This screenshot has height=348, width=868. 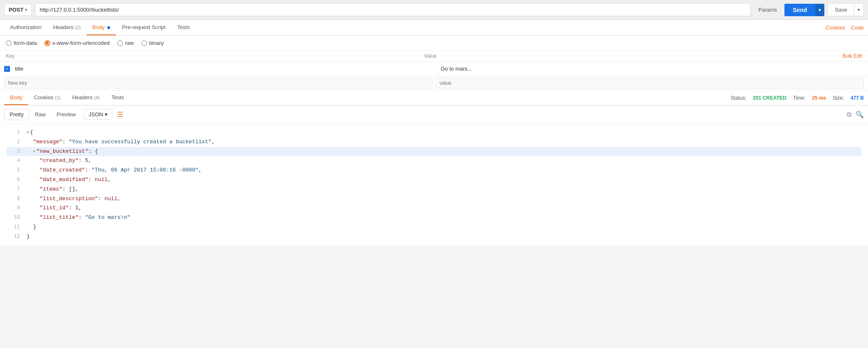 What do you see at coordinates (77, 43) in the screenshot?
I see `radio-x-www-form-urlencoded: x-www-form-urlencoded` at bounding box center [77, 43].